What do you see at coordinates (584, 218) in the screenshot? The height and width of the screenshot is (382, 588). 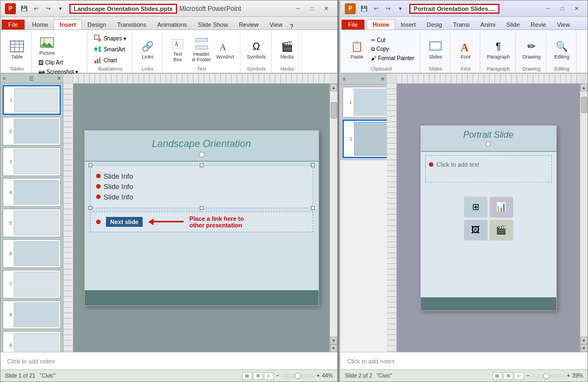 I see `scrollbar-v-right: ▲ ▼ ▼` at bounding box center [584, 218].